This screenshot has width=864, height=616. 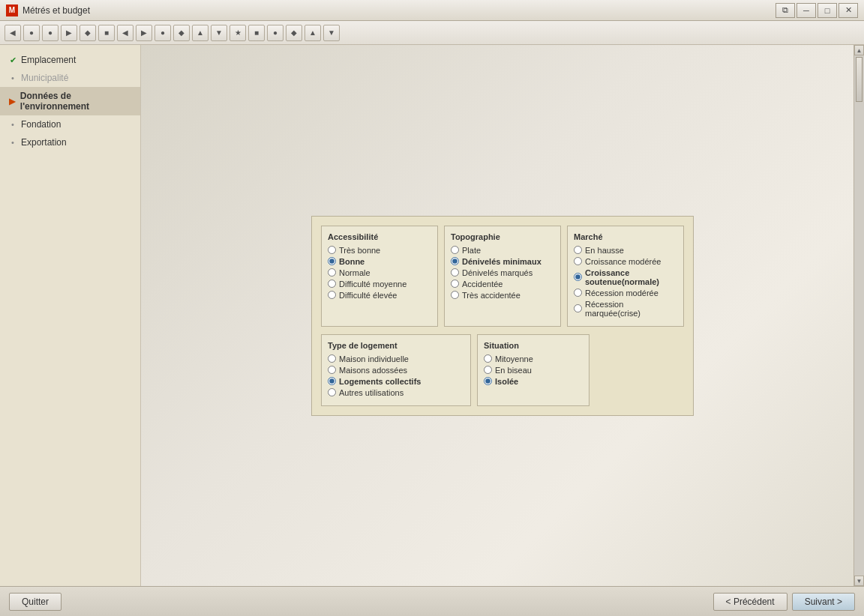 What do you see at coordinates (626, 309) in the screenshot?
I see `radio-recession-marquee: Récession marquée(crise)` at bounding box center [626, 309].